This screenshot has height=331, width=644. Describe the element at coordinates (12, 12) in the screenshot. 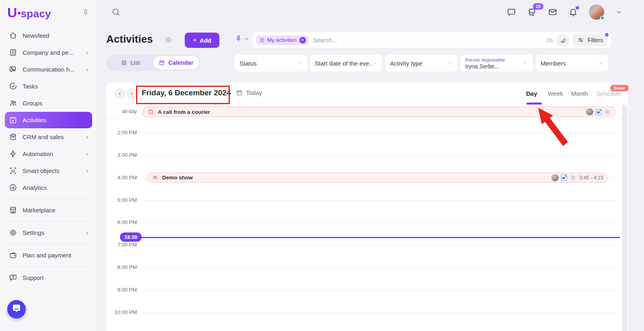

I see `logo-letter: U` at that location.